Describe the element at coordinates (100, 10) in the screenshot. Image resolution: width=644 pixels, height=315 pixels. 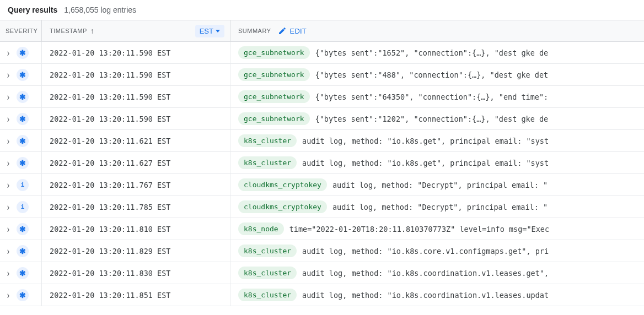
I see `results-count: 1,658,055 log entries` at that location.